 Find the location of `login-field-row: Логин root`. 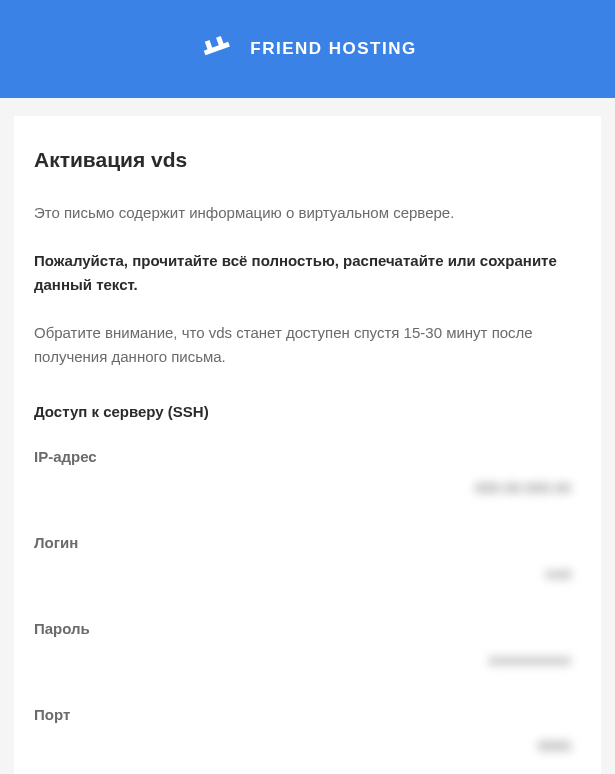

login-field-row: Логин root is located at coordinates (308, 572).